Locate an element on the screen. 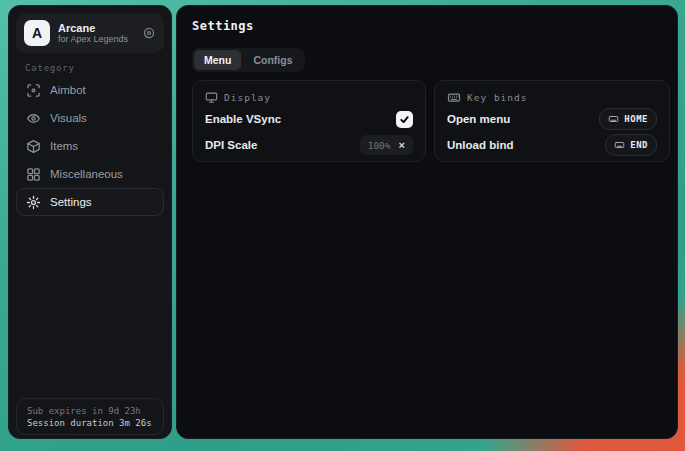 The image size is (685, 451). keybinds-card-header: Key binds is located at coordinates (552, 97).